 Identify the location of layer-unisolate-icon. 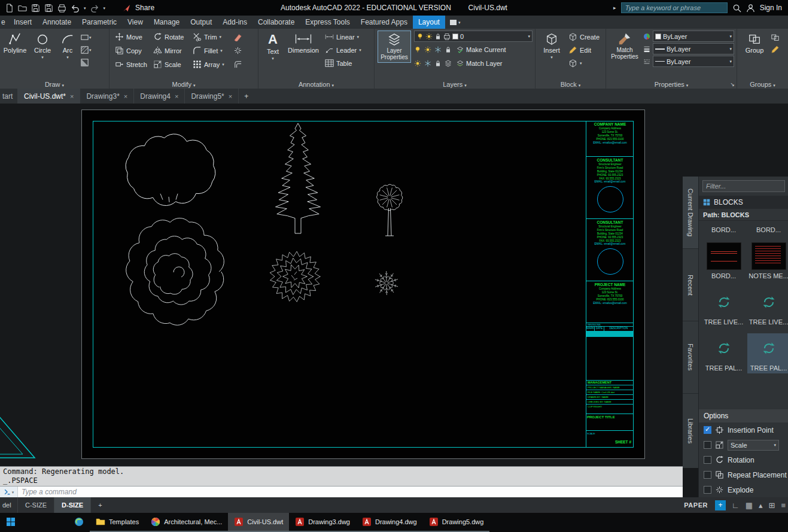
(418, 63).